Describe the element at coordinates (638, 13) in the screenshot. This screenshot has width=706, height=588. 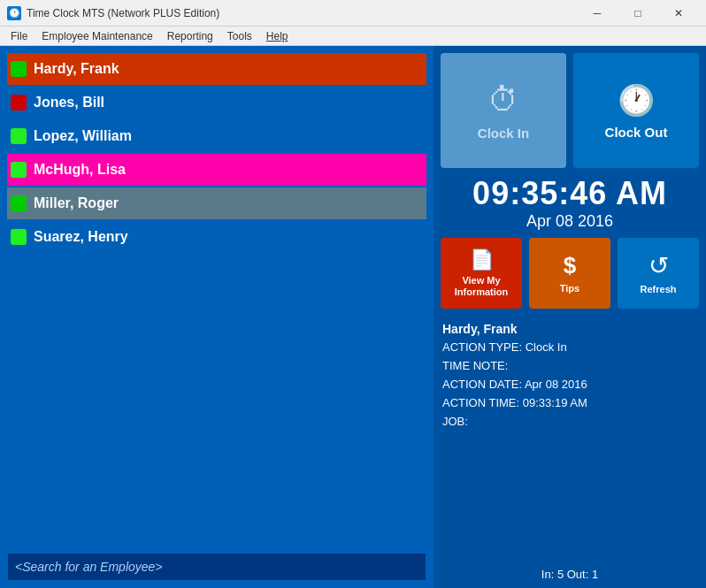
I see `title-bar-controls: ─ □ ✕` at that location.